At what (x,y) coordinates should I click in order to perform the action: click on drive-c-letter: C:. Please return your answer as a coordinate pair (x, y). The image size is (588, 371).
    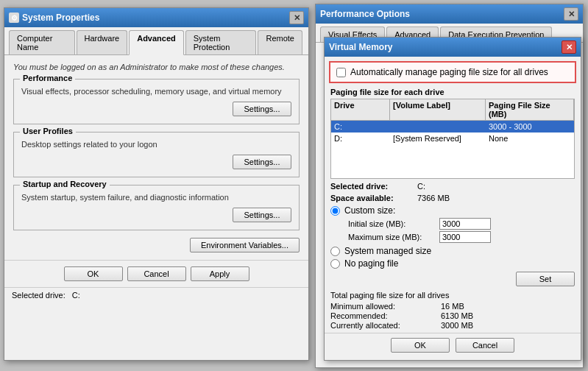
    Looking at the image, I should click on (361, 127).